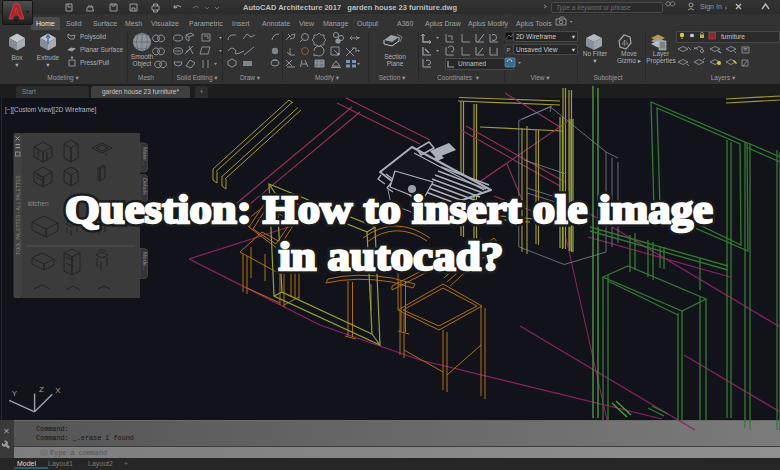  I want to click on svg-text: X, so click(58, 390).